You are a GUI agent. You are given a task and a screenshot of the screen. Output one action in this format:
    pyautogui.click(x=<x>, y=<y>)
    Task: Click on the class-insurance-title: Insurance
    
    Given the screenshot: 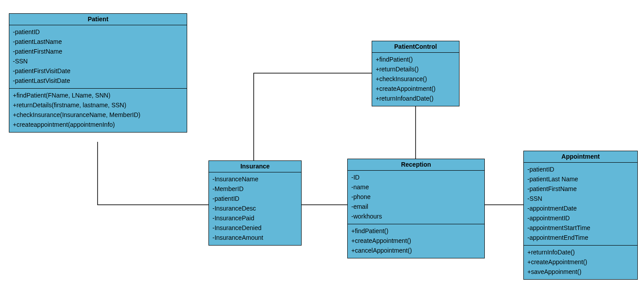 What is the action you would take?
    pyautogui.click(x=255, y=167)
    